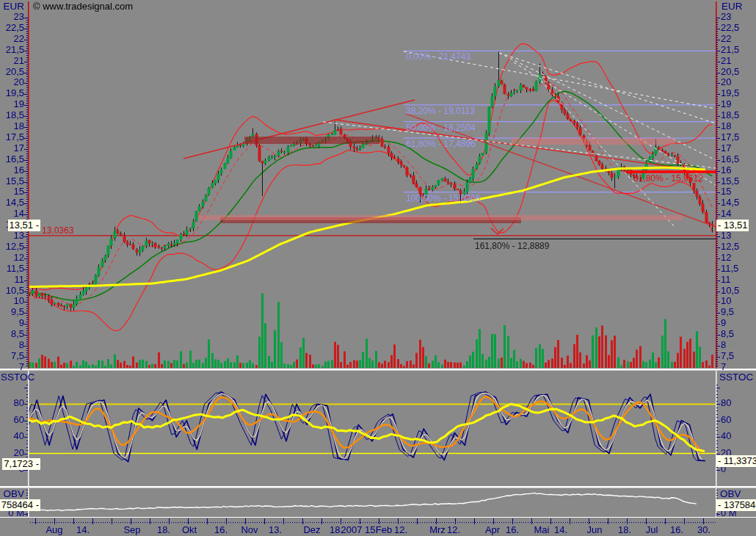  What do you see at coordinates (15, 181) in the screenshot?
I see `y-axis-tick-label-left: 15,5` at bounding box center [15, 181].